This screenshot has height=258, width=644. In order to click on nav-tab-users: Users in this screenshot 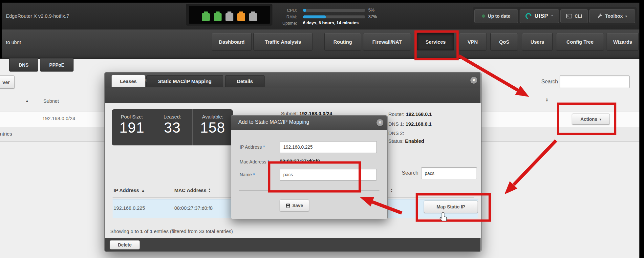, I will do `click(537, 42)`.